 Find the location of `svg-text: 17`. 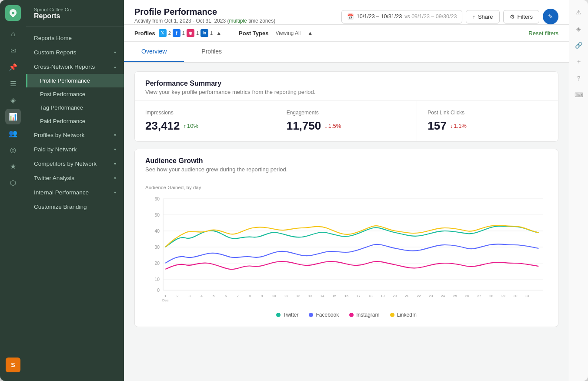

svg-text: 17 is located at coordinates (359, 296).